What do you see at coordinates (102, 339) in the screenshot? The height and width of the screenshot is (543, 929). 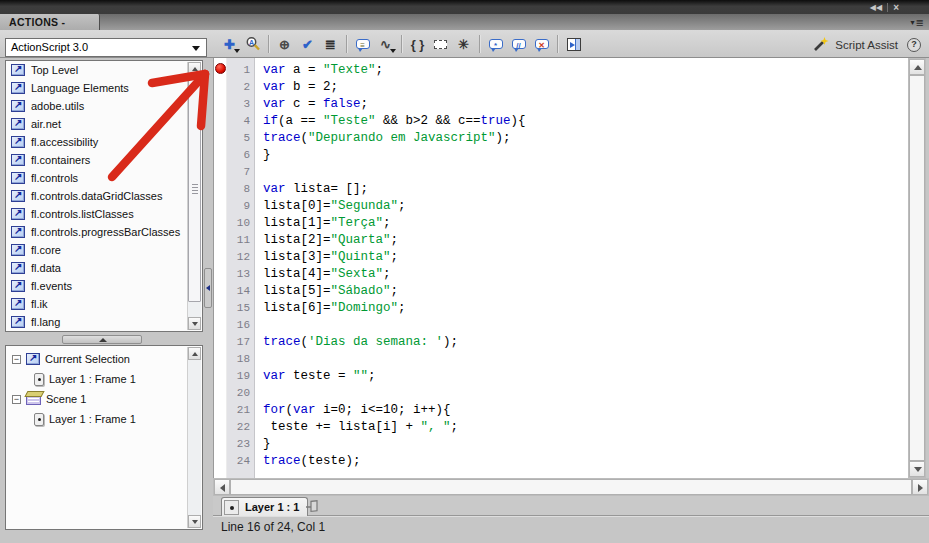 I see `panel-splitter` at bounding box center [102, 339].